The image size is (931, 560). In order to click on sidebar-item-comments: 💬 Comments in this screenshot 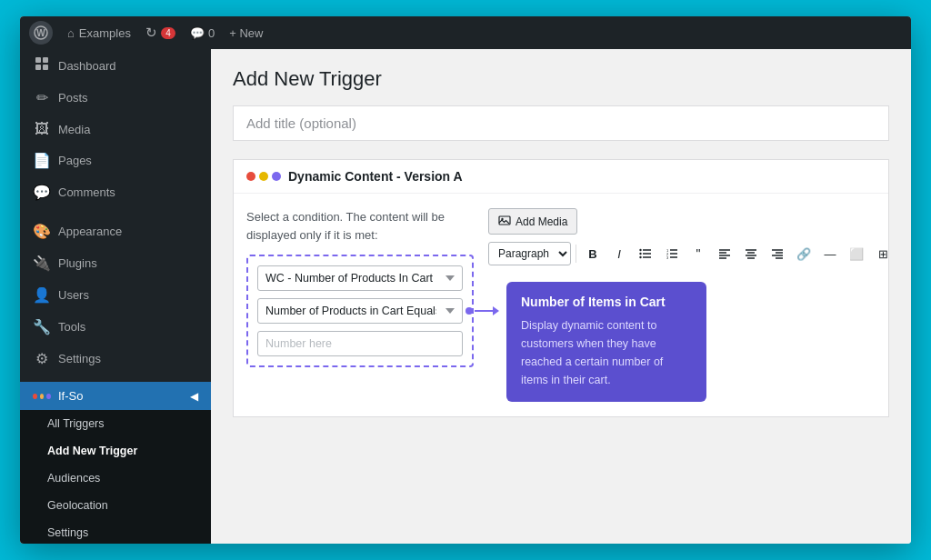, I will do `click(115, 193)`.